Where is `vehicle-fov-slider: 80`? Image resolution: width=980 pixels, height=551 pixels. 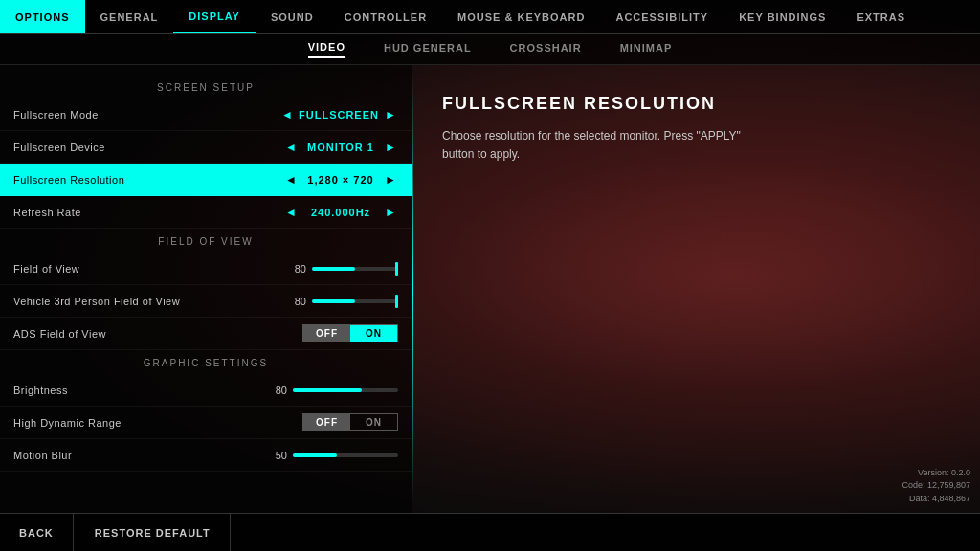
vehicle-fov-slider: 80 is located at coordinates (342, 301).